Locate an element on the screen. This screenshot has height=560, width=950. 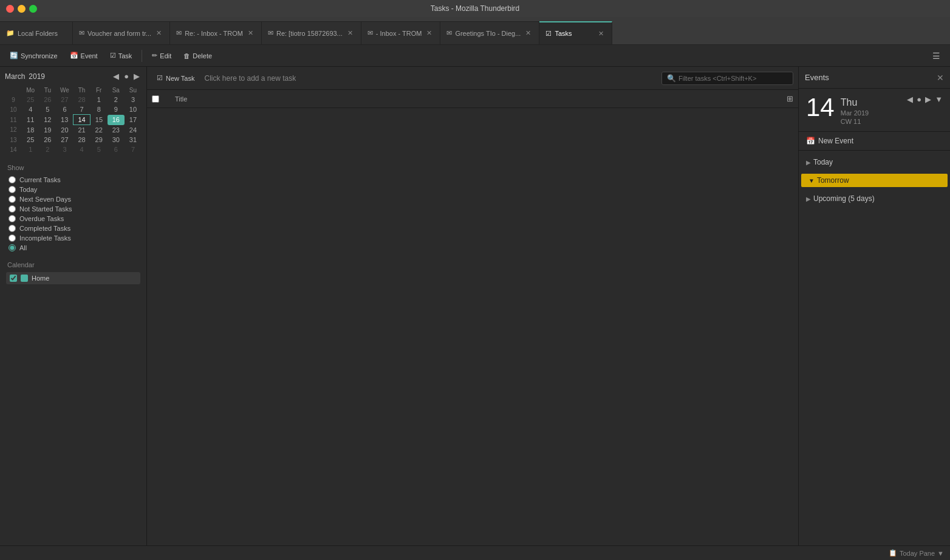
show-option-not-started: Not Started Tasks is located at coordinates (73, 209).